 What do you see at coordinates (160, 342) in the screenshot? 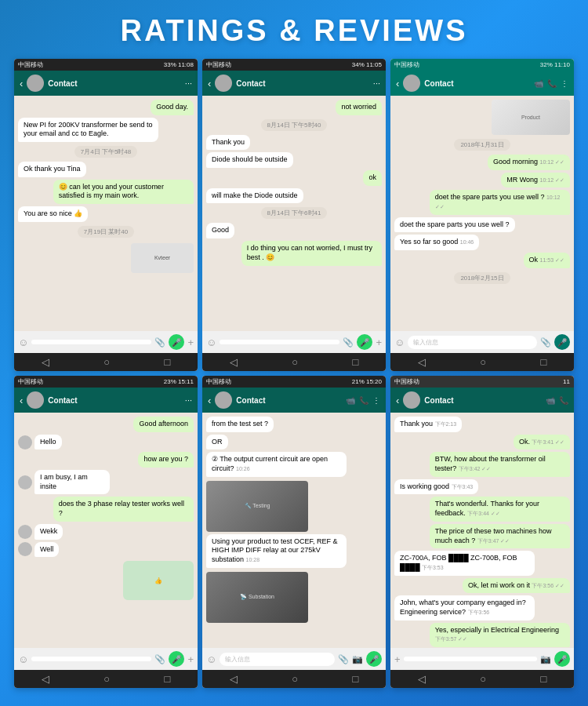
I see `attach-btn-1: 📎` at bounding box center [160, 342].